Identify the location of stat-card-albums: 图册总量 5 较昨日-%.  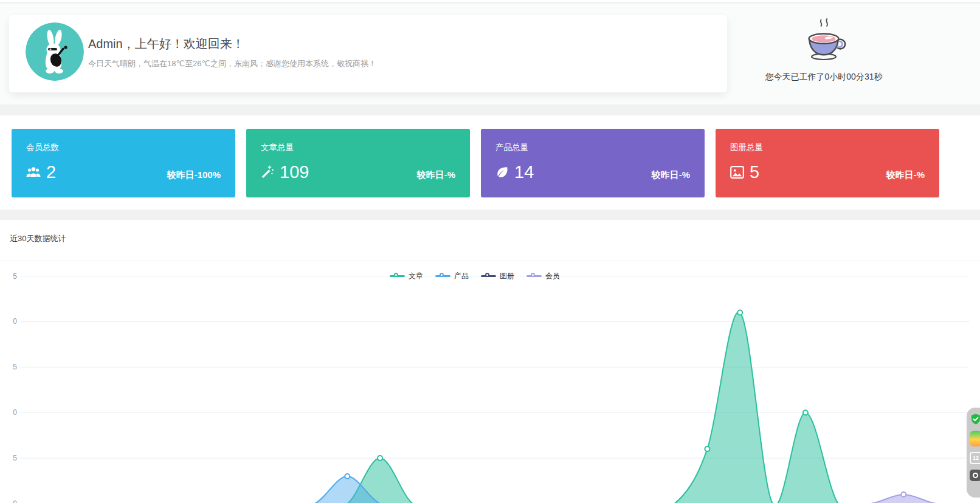
(827, 163).